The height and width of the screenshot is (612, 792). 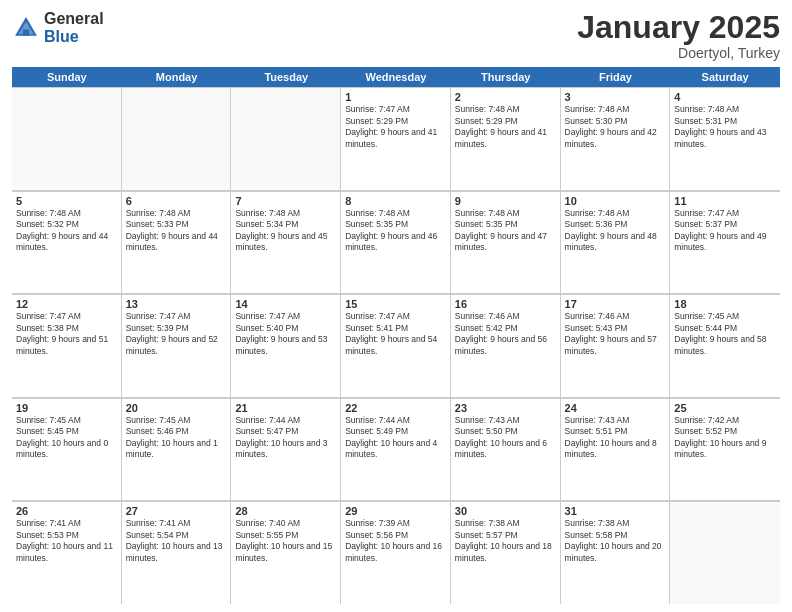 I want to click on cell-info: Sunrise: 7:48 AM Sunset: 5:36 PM Dayligh…, so click(x=611, y=230).